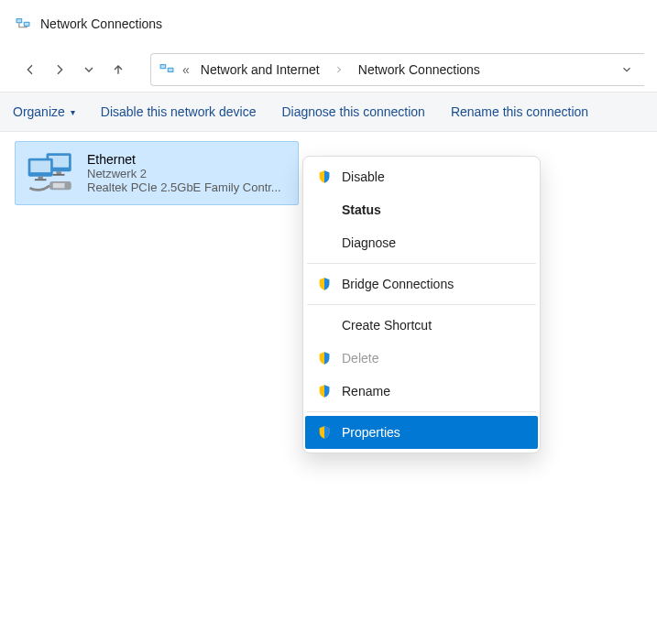  I want to click on context-menu-create-shortcut: Create Shortcut, so click(422, 325).